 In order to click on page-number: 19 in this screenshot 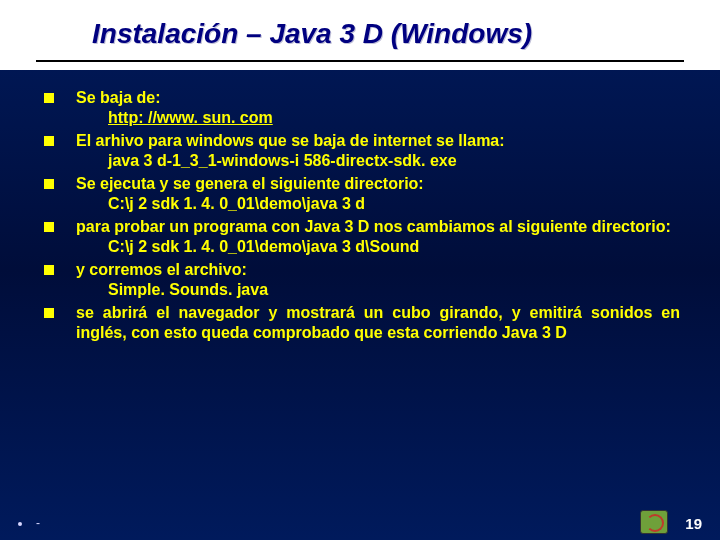, I will do `click(694, 524)`.